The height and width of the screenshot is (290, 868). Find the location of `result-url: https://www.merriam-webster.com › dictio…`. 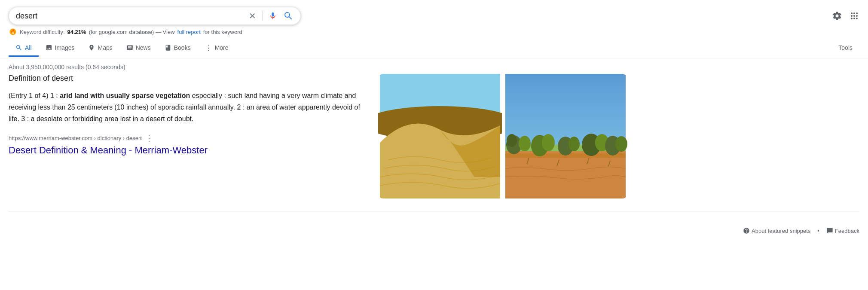

result-url: https://www.merriam-webster.com › dictio… is located at coordinates (185, 138).